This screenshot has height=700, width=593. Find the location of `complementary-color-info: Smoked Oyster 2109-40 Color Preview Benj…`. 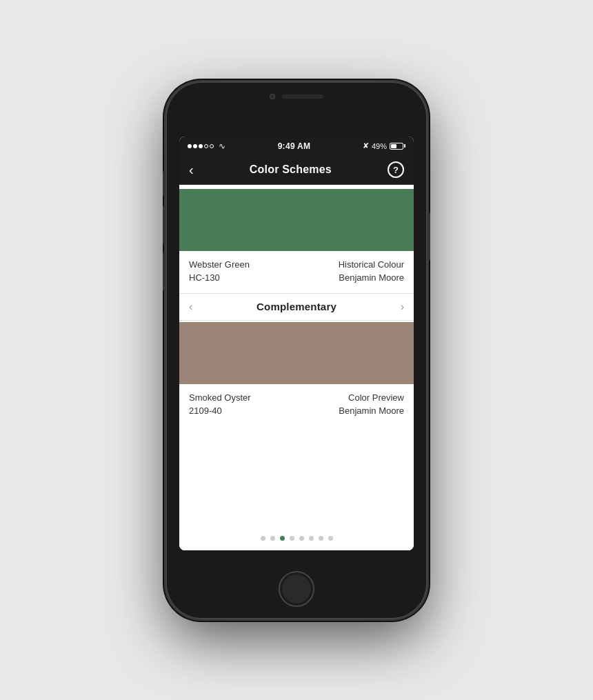

complementary-color-info: Smoked Oyster 2109-40 Color Preview Benj… is located at coordinates (296, 406).